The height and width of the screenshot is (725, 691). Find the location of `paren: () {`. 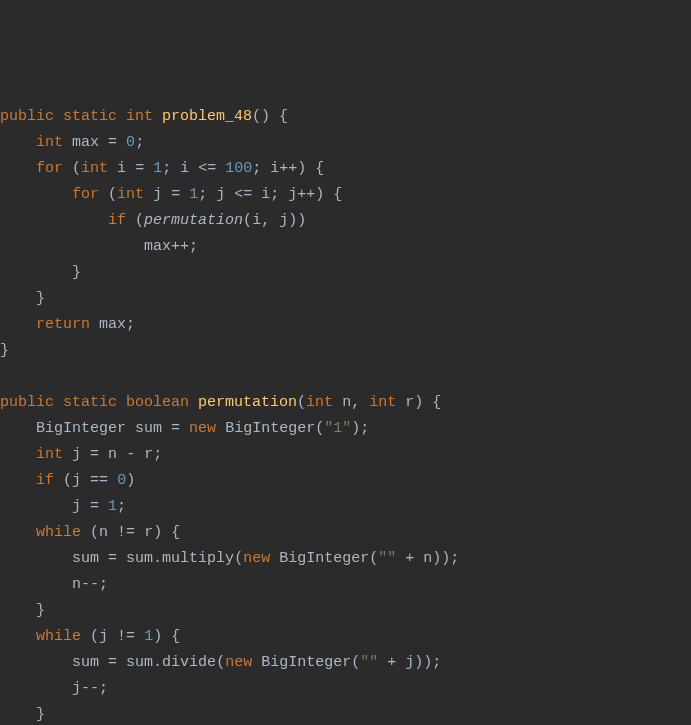

paren: () { is located at coordinates (270, 116).